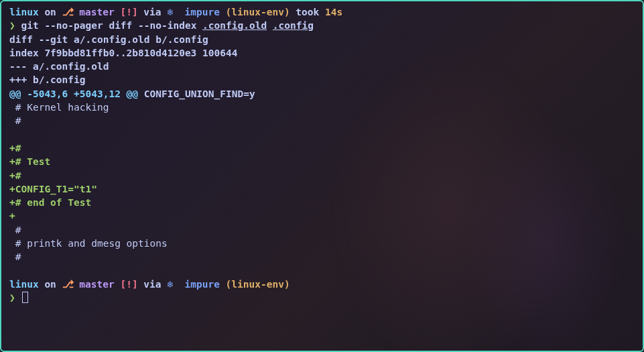  I want to click on diff-added-2: +# Test, so click(322, 162).